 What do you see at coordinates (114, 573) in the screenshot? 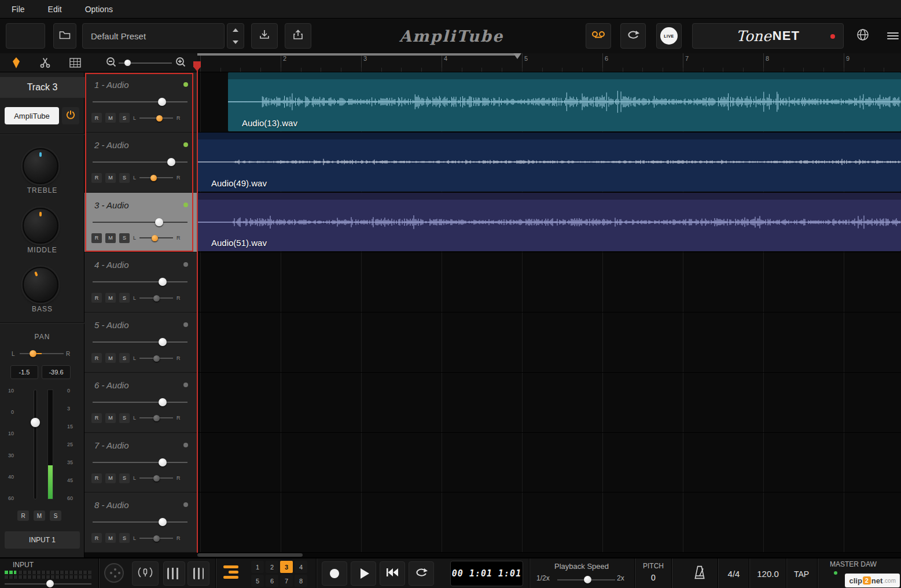
I see `drum-pad-icon` at bounding box center [114, 573].